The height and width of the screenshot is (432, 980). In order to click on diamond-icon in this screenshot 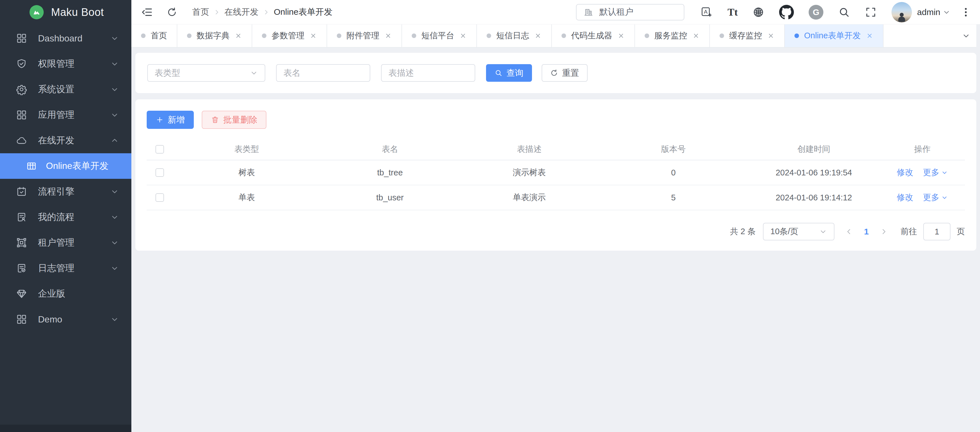, I will do `click(22, 294)`.